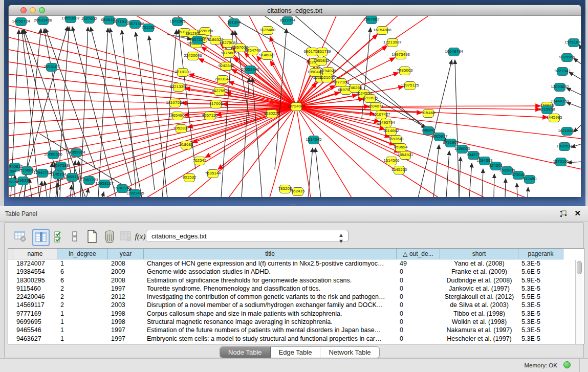 The image size is (588, 372). I want to click on scrollbar-thumb, so click(579, 268).